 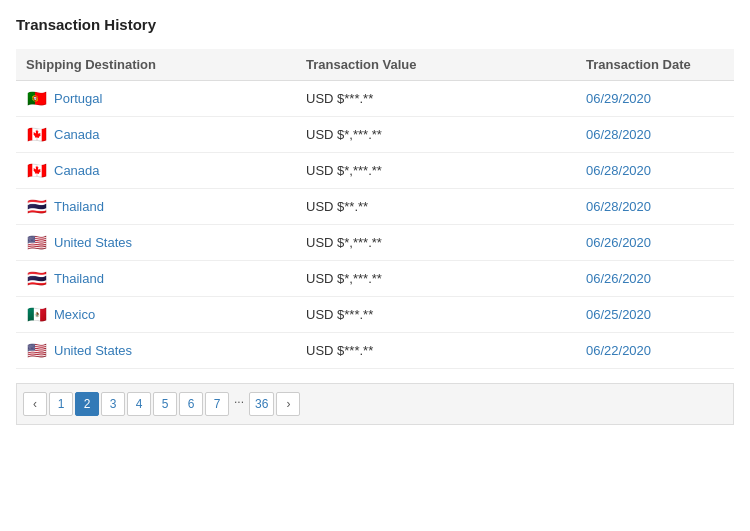 What do you see at coordinates (37, 315) in the screenshot?
I see `flag-icon: 🇲🇽` at bounding box center [37, 315].